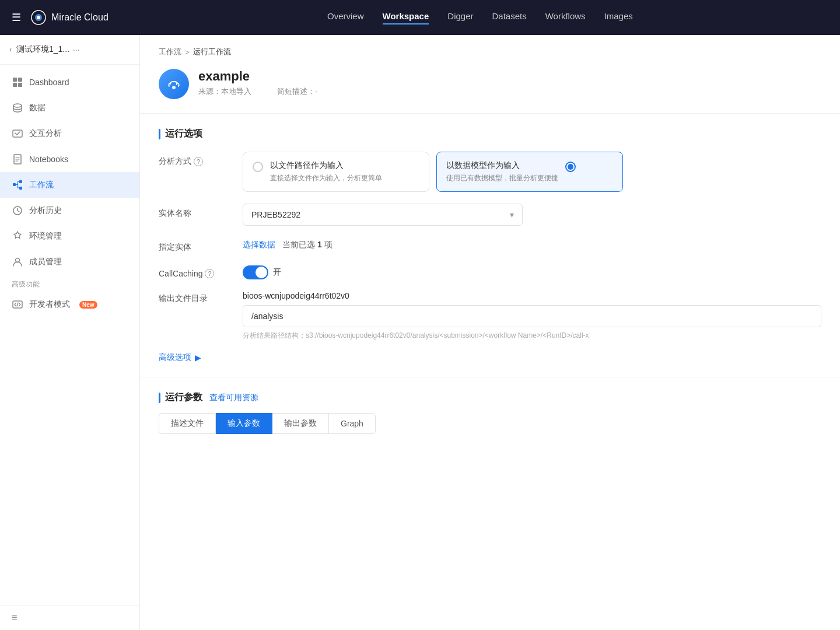  Describe the element at coordinates (509, 18) in the screenshot. I see `nav-datasets: Datasets` at that location.